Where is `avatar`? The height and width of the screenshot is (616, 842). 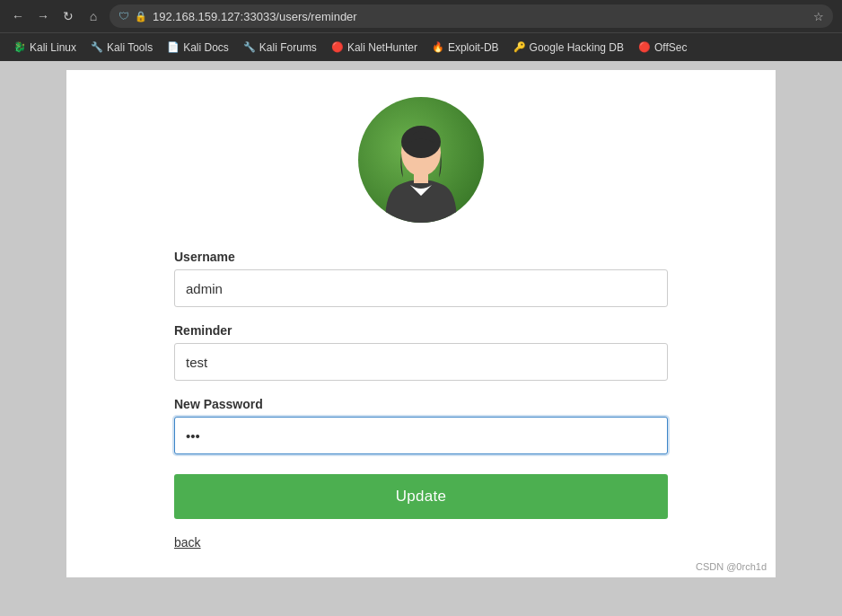 avatar is located at coordinates (421, 160).